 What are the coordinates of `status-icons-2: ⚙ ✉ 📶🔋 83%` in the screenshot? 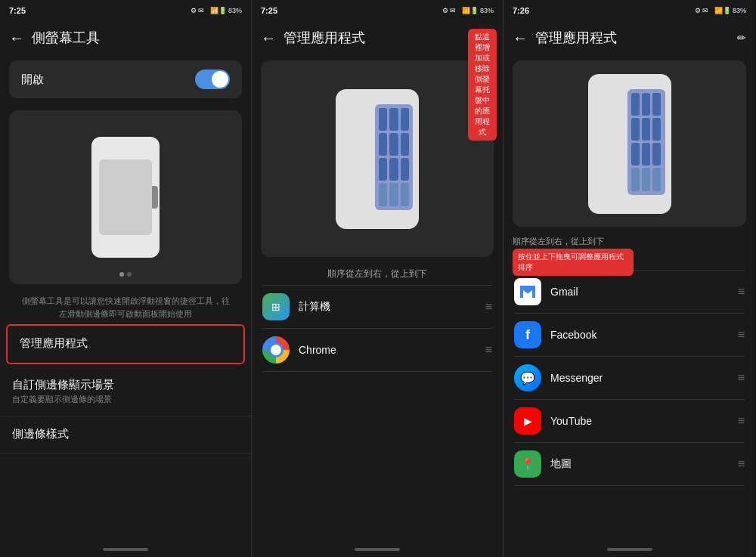 It's located at (468, 11).